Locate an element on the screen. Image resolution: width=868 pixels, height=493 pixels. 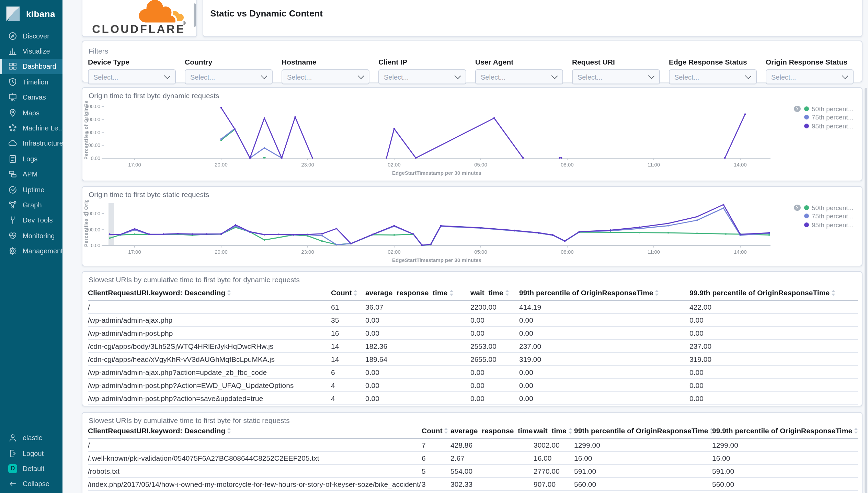
table-row: /cdn-cgi/apps/body/3Lh52SjWTQ4HRlErJykHq… is located at coordinates (473, 346).